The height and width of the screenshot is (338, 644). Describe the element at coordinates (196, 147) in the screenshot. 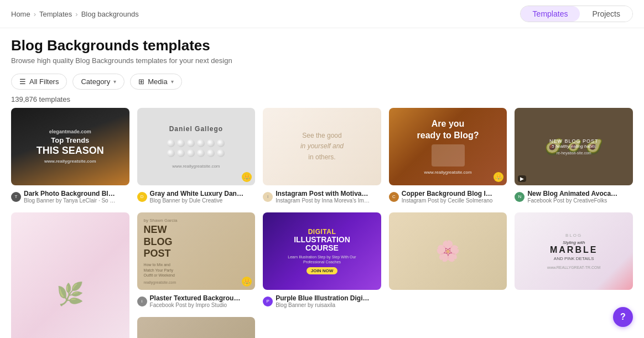

I see `card-thumbnail-wrap: Daniel Gallego www.reallygreatsite.com` at that location.